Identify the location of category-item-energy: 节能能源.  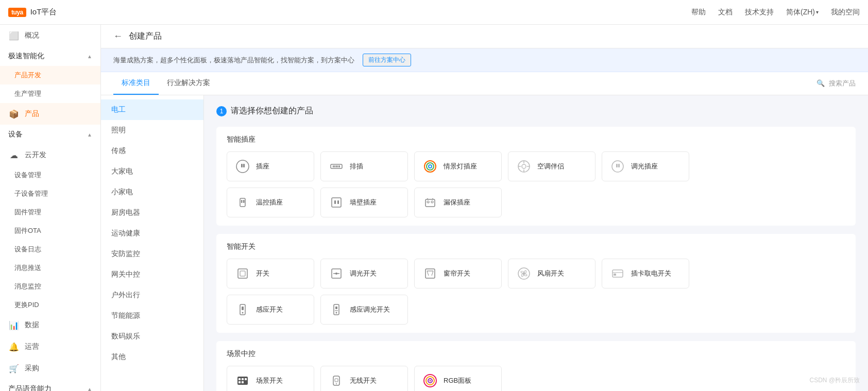
(152, 316).